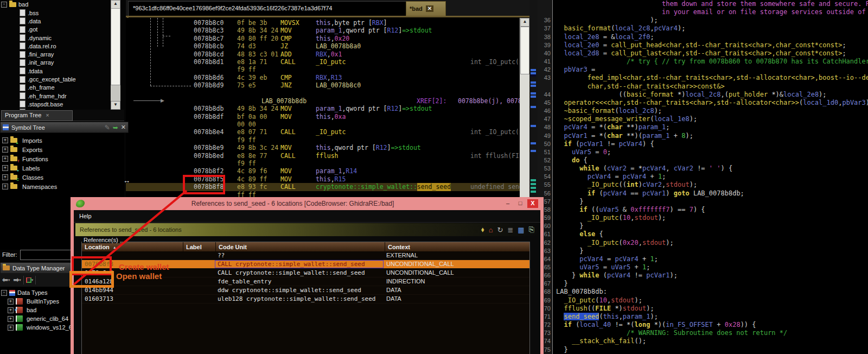 The image size is (868, 354). I want to click on reference-row: 014bb944ddw cryptonote::simple_wallet::s…, so click(306, 290).